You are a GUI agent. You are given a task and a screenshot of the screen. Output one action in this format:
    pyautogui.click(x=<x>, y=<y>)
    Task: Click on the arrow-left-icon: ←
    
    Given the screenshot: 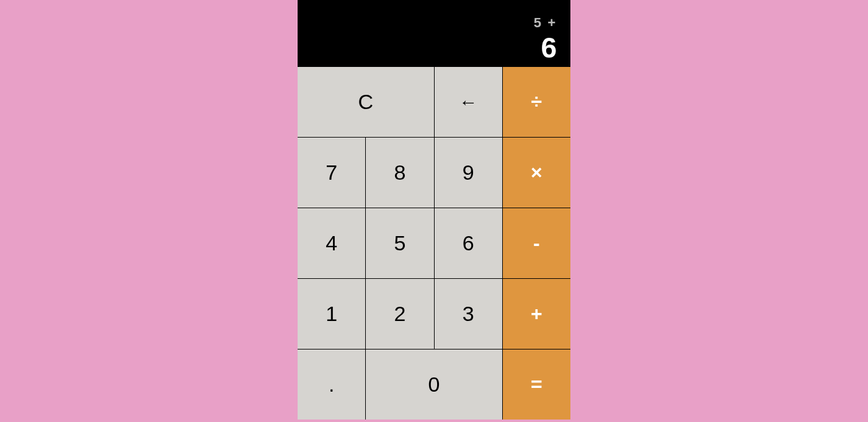 What is the action you would take?
    pyautogui.click(x=468, y=102)
    